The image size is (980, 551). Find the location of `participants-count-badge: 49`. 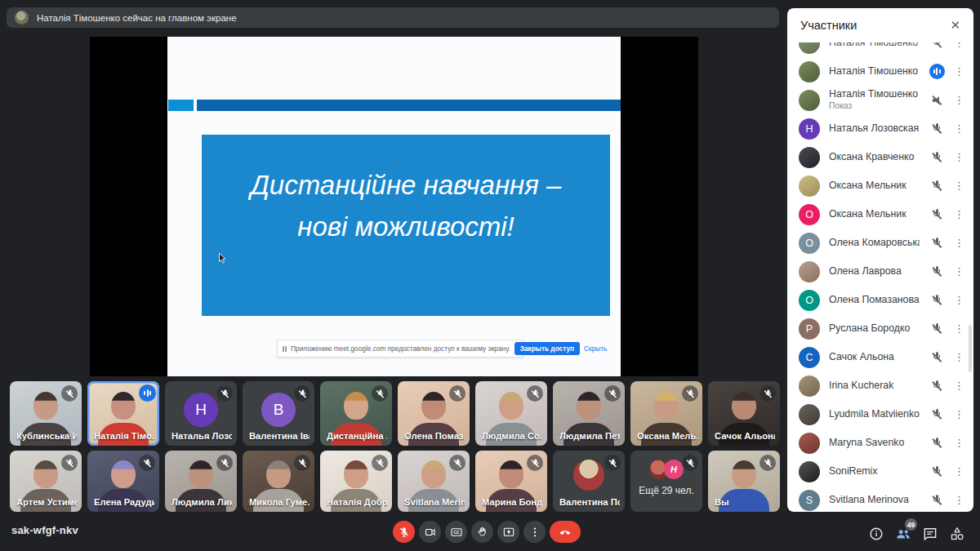

participants-count-badge: 49 is located at coordinates (911, 524).